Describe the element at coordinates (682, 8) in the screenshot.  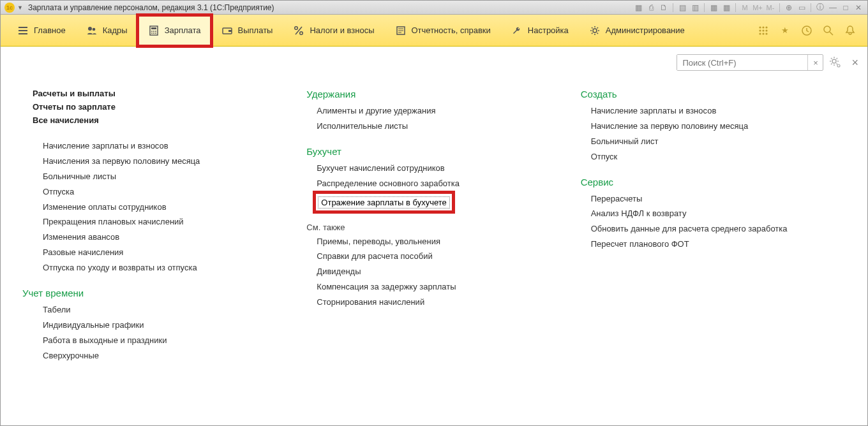
I see `doc1-icon: ▤` at that location.